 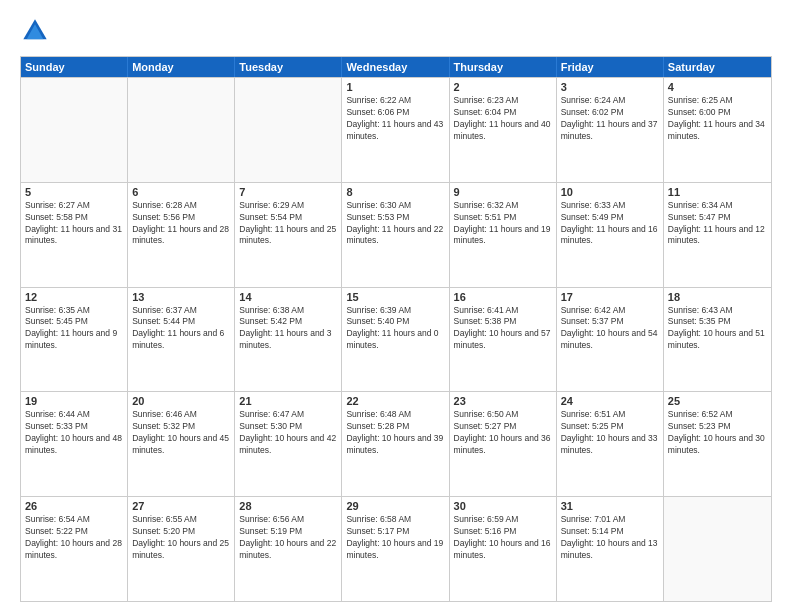 What do you see at coordinates (288, 340) in the screenshot?
I see `day-cell-14: 14Sunrise: 6:38 AMSunset: 5:42 PMDayligh…` at bounding box center [288, 340].